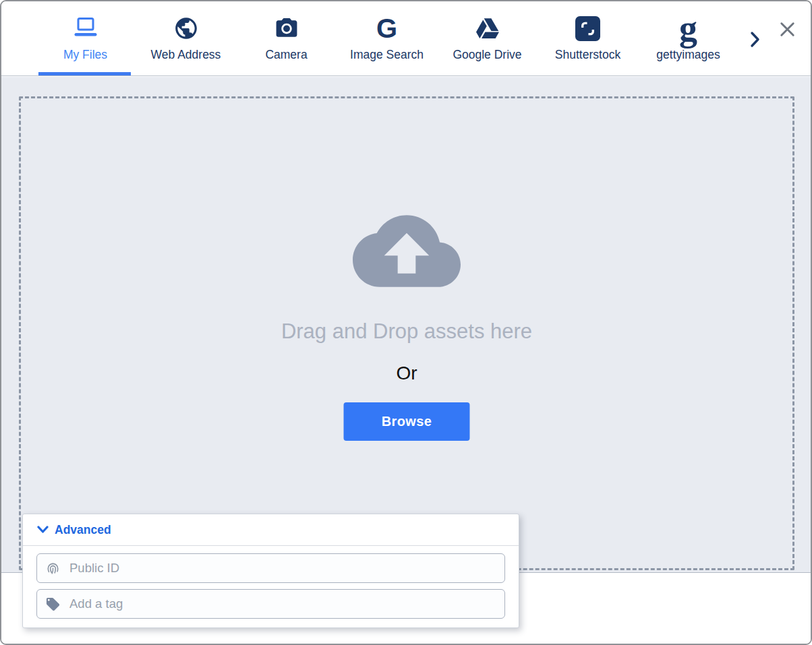  Describe the element at coordinates (86, 28) in the screenshot. I see `laptop-icon` at that location.